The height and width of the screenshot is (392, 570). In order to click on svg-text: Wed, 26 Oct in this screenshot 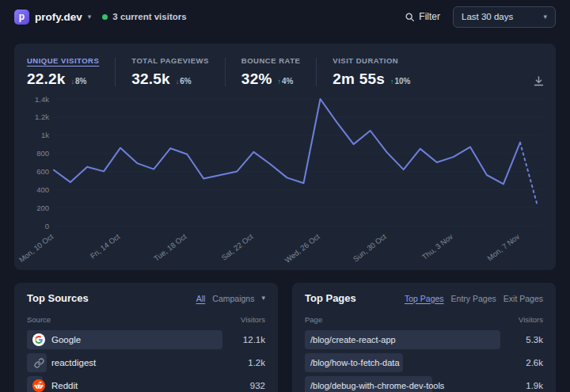, I will do `click(302, 249)`.